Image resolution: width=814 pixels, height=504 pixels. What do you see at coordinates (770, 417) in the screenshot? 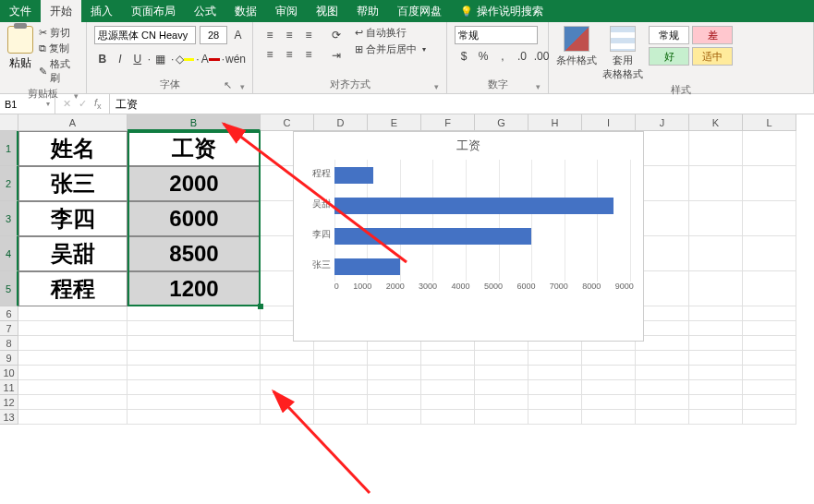
I see `cell-L13` at bounding box center [770, 417].